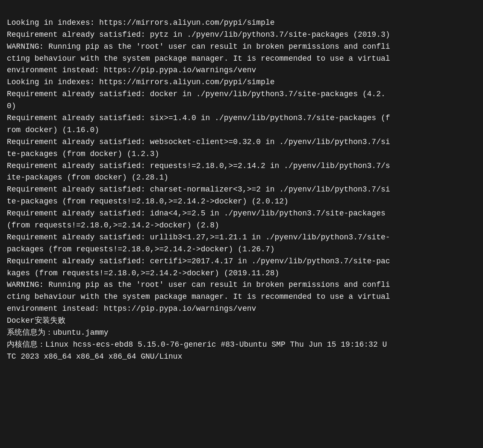 Image resolution: width=483 pixels, height=448 pixels. I want to click on terminal-line: Requirement already satisfied: pytz in .…, so click(242, 35).